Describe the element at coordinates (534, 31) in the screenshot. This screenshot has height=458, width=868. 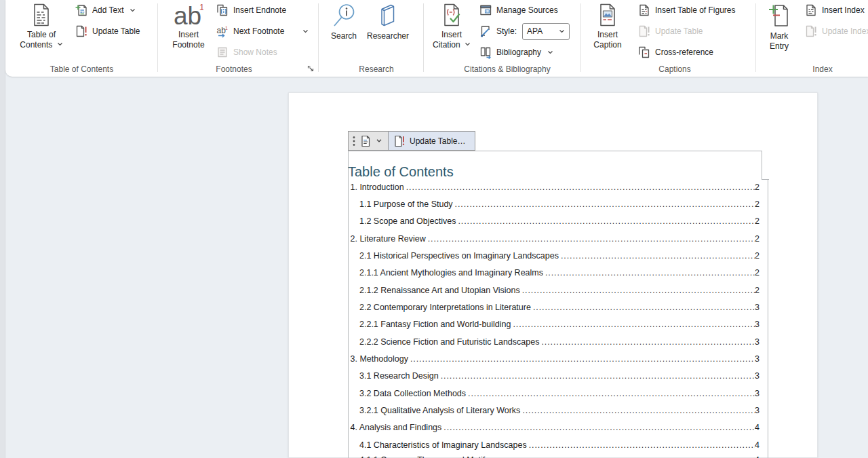
I see `style-value: APA` at that location.